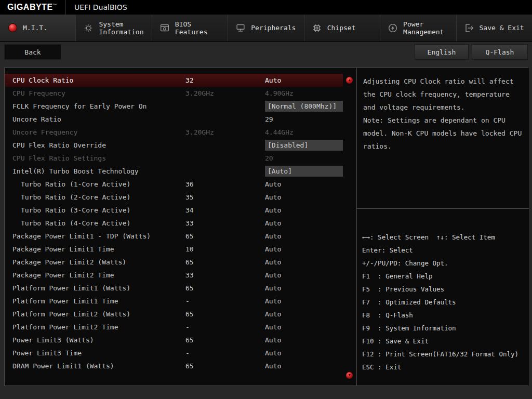  I want to click on hotkey-hint: ←→: Select Screen ↑↓: Select Item, so click(443, 237).